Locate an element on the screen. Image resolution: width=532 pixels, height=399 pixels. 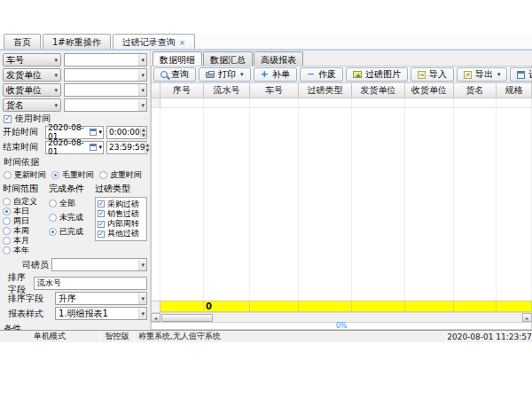
end-date-picker: 2020-08-01 ▾ is located at coordinates (74, 147).